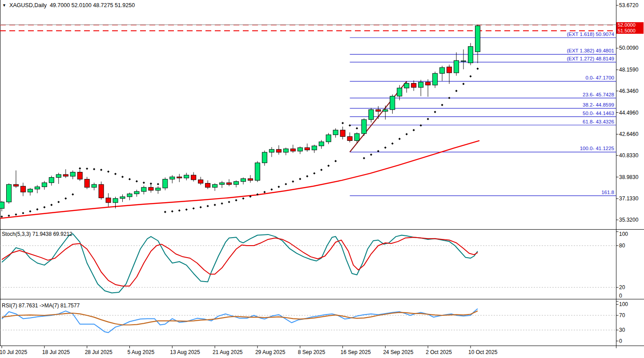 The image size is (644, 358). What do you see at coordinates (621, 296) in the screenshot?
I see `indicator-scale-label: 0` at bounding box center [621, 296].